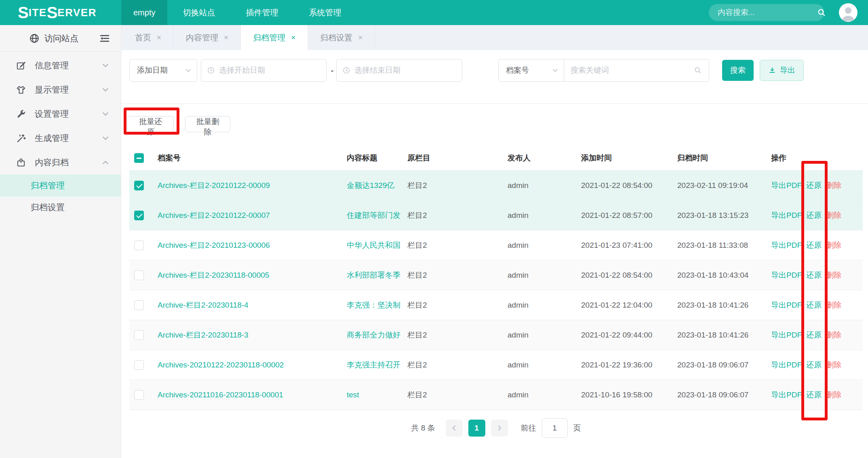 The image size is (868, 458). What do you see at coordinates (477, 428) in the screenshot?
I see `page-number-button: 1` at bounding box center [477, 428].